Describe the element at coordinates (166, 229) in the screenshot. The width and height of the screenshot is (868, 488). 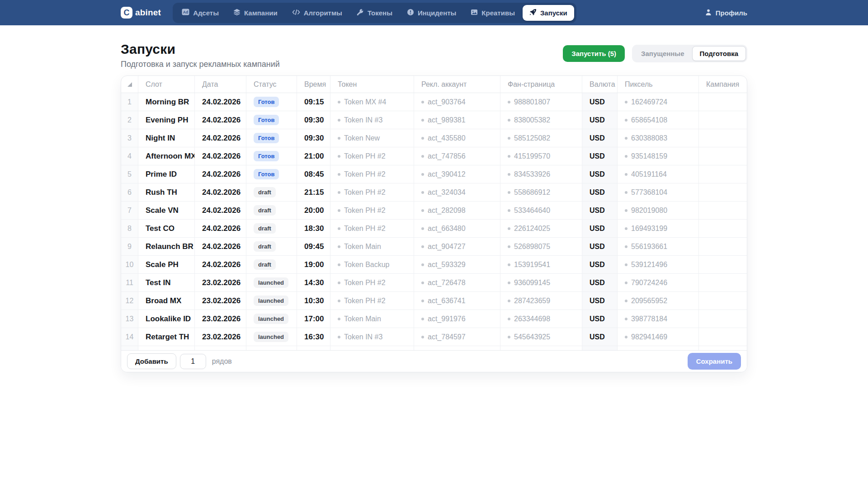
I see `cell-slot: Test CO` at that location.